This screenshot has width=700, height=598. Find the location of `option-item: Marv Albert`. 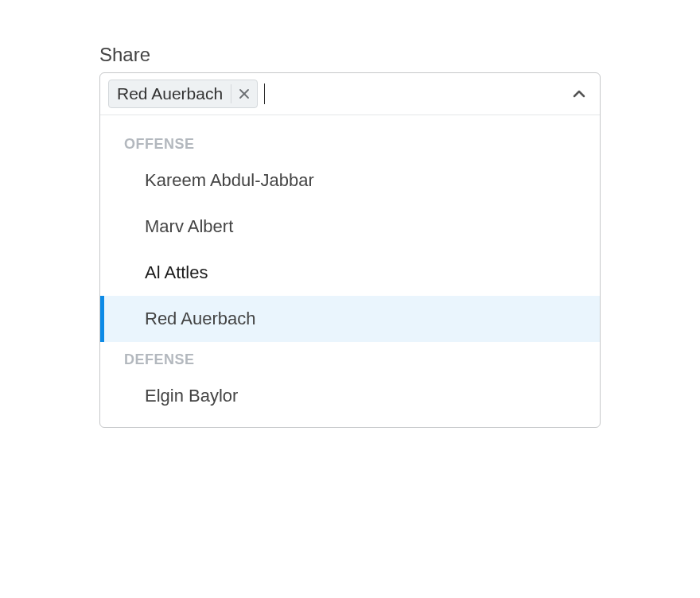

option-item: Marv Albert is located at coordinates (350, 227).